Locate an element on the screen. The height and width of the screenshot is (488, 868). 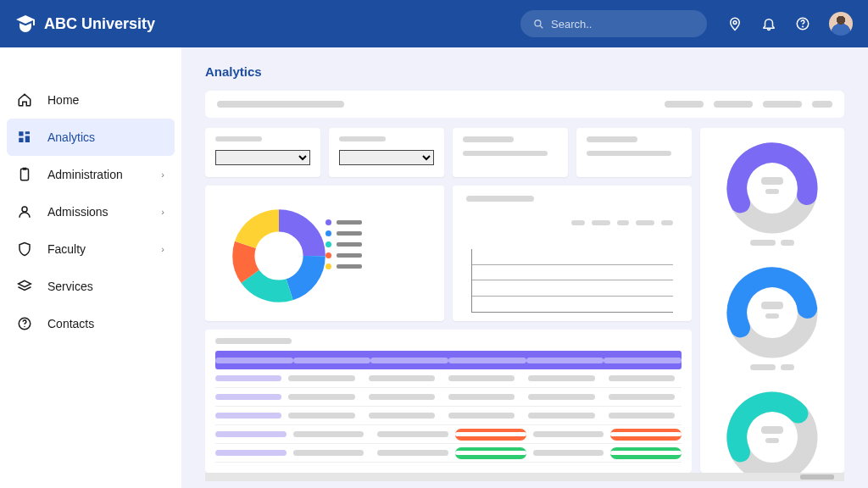
avatar is located at coordinates (841, 24).